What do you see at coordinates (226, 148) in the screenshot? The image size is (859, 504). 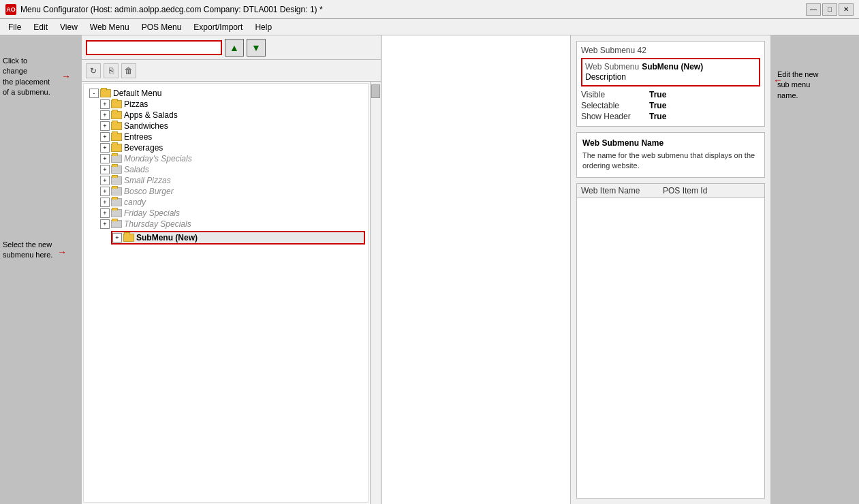 I see `tree-item-beverages: + Beverages` at bounding box center [226, 148].